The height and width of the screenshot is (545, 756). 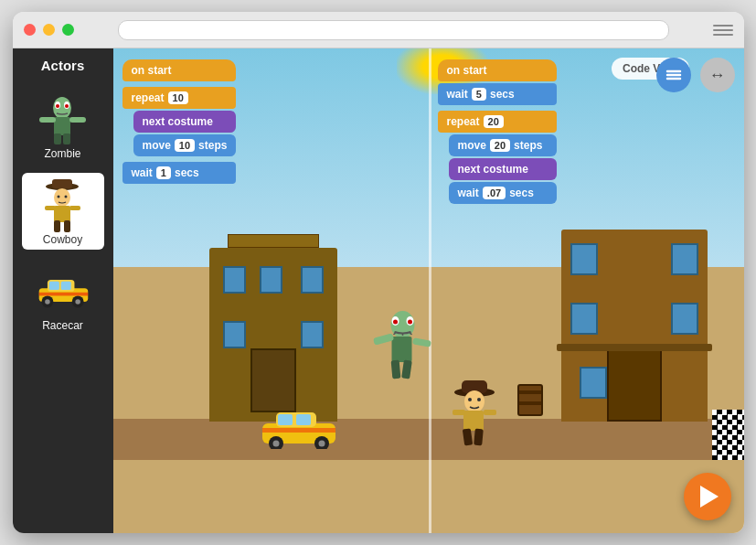 What do you see at coordinates (494, 122) in the screenshot?
I see `right-repeat-value: 20` at bounding box center [494, 122].